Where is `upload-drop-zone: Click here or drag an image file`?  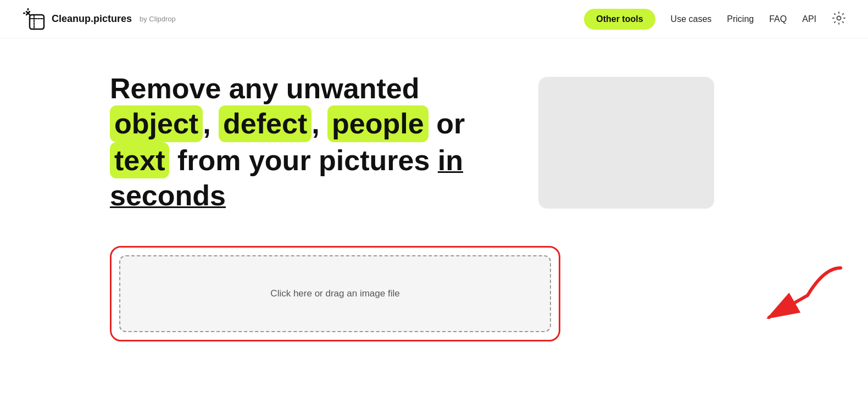 upload-drop-zone: Click here or drag an image file is located at coordinates (335, 294).